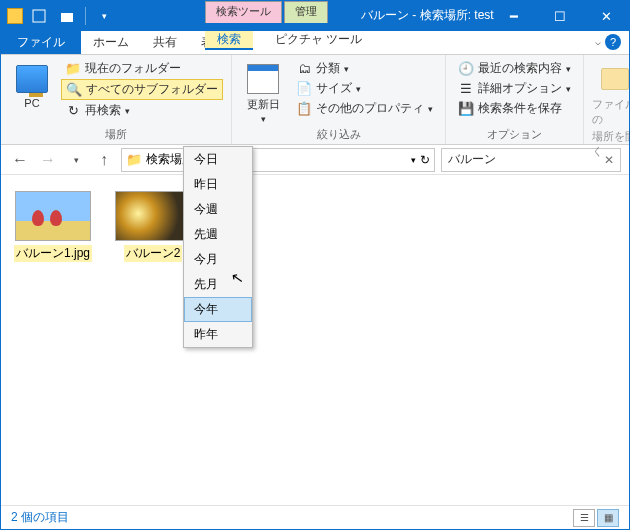 The image size is (630, 530). What do you see at coordinates (278, 160) in the screenshot?
I see `address-bar: 📁 検索場所 ▾ ↻` at bounding box center [278, 160].